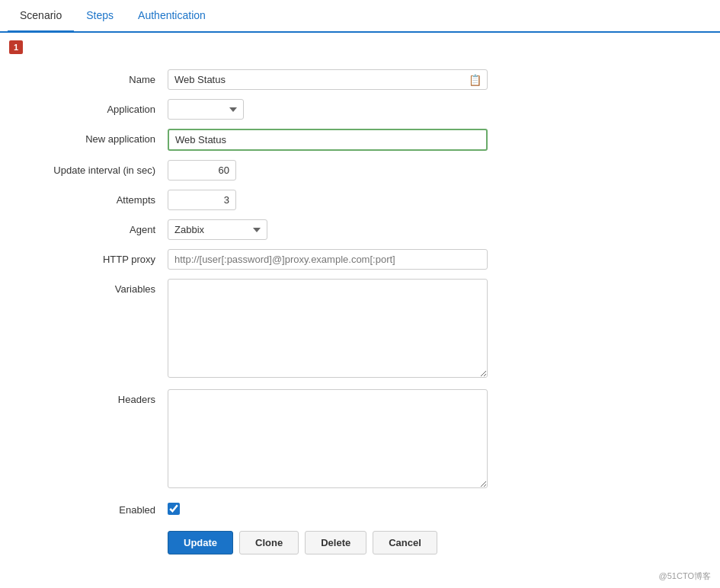 The width and height of the screenshot is (720, 588). Describe the element at coordinates (475, 80) in the screenshot. I see `name-icon: 📋` at that location.